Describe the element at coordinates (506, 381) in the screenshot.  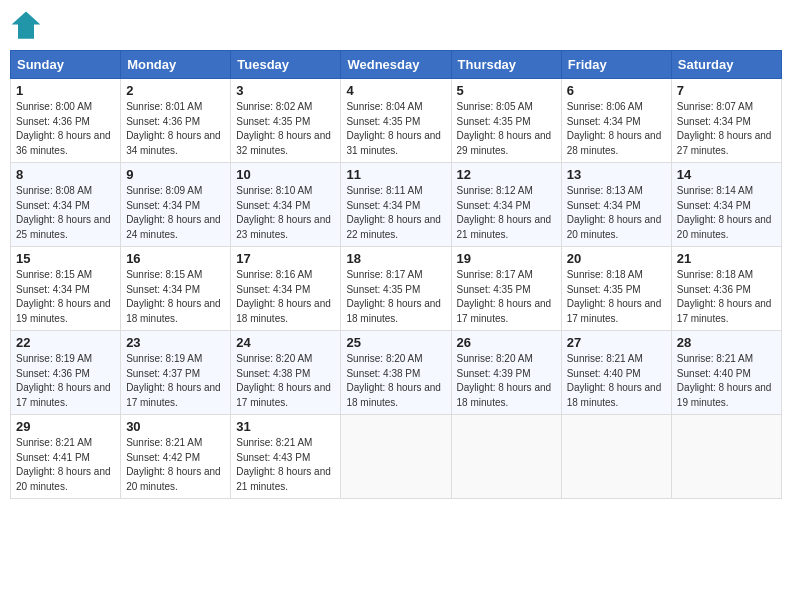
I see `day-info: Sunrise: 8:20 AM Sunset: 4:39 PM Dayligh…` at that location.